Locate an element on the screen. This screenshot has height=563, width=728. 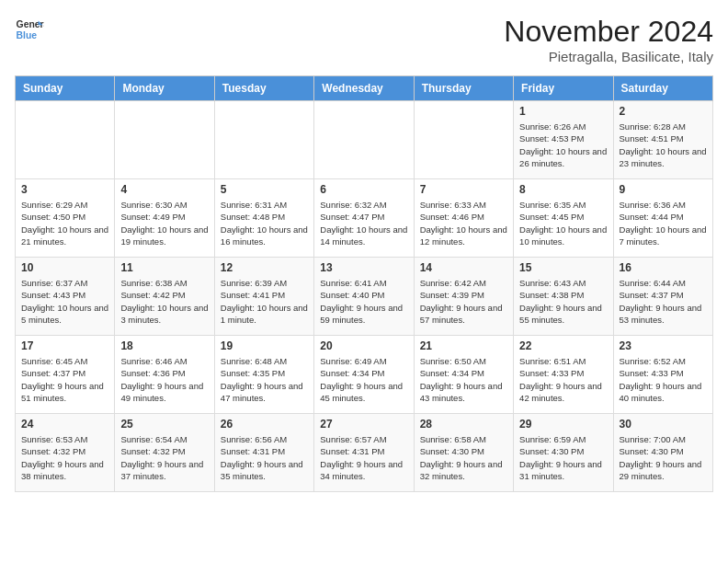
calendar-cell: 12Sunrise: 6:39 AM Sunset: 4:41 PM Dayli… is located at coordinates (264, 296).